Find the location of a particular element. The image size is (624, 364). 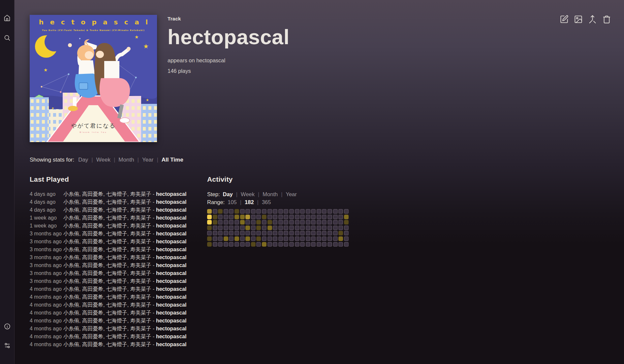

list-item: 1 week ago 小糸侑, 高田憂希, 七海燈子, 寿美菜子 - hecto… is located at coordinates (118, 218).